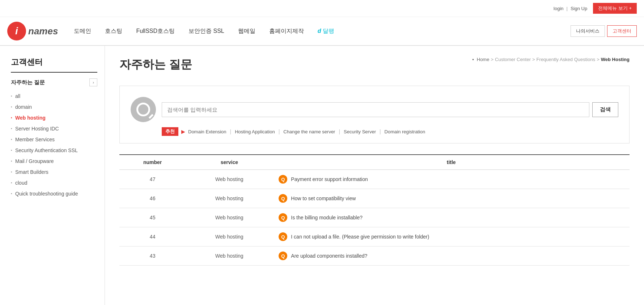 The width and height of the screenshot is (644, 305). Describe the element at coordinates (321, 31) in the screenshot. I see `main-nav: 도메인 호스팅 FullSSD호스팅 보안인증 SSL 웹메일 홈페이지제작 d…` at that location.